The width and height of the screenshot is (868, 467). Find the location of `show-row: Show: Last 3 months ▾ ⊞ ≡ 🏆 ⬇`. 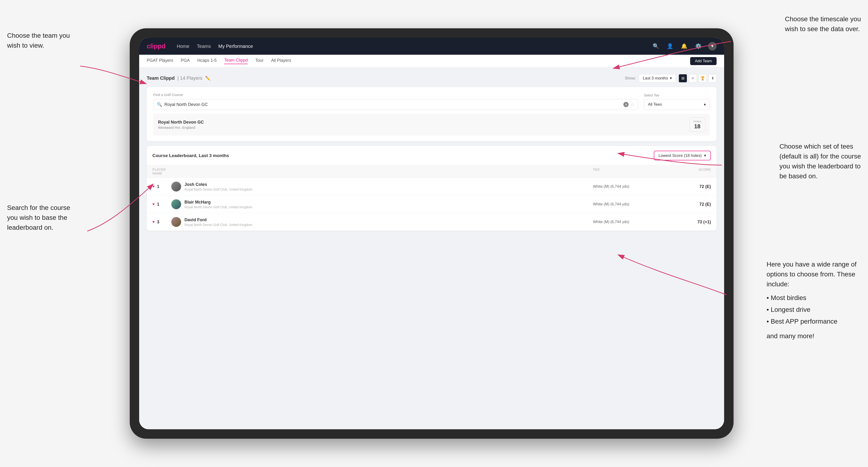

show-row: Show: Last 3 months ▾ ⊞ ≡ 🏆 ⬇ is located at coordinates (671, 78).